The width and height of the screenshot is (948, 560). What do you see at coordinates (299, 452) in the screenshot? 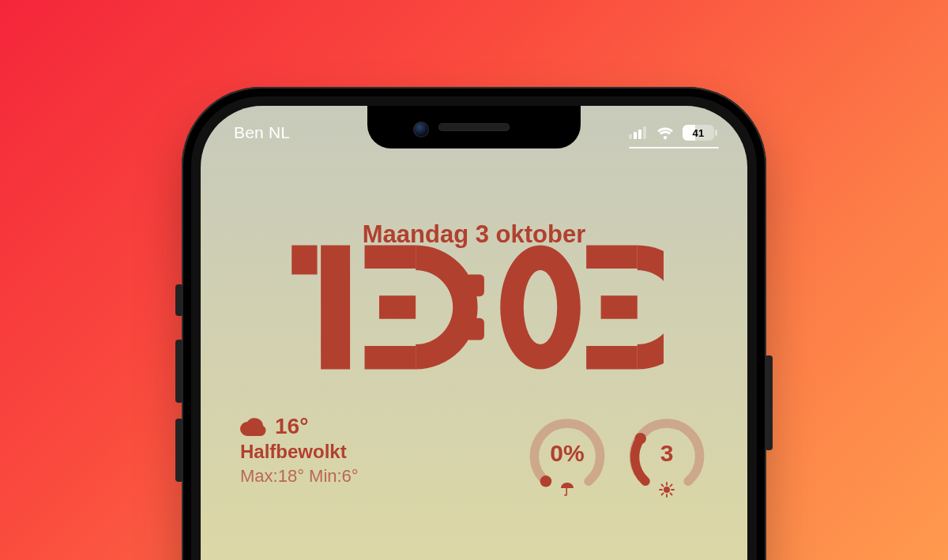
I see `weather-condition: Halfbewolkt` at bounding box center [299, 452].